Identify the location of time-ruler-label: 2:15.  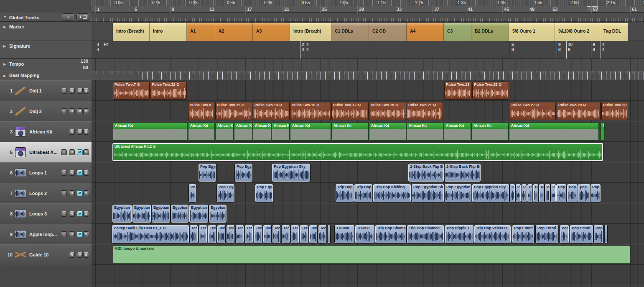
(611, 3).